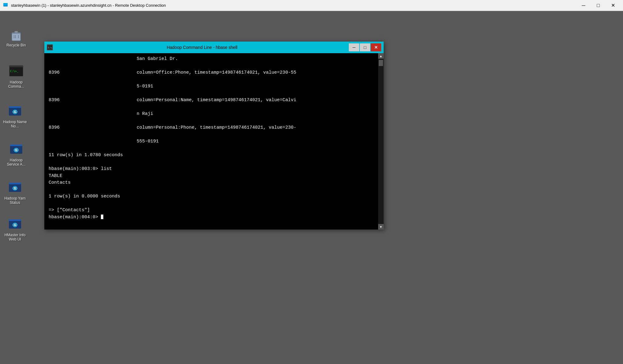  Describe the element at coordinates (15, 188) in the screenshot. I see `hadoop-yarn-icon-img: IE` at that location.